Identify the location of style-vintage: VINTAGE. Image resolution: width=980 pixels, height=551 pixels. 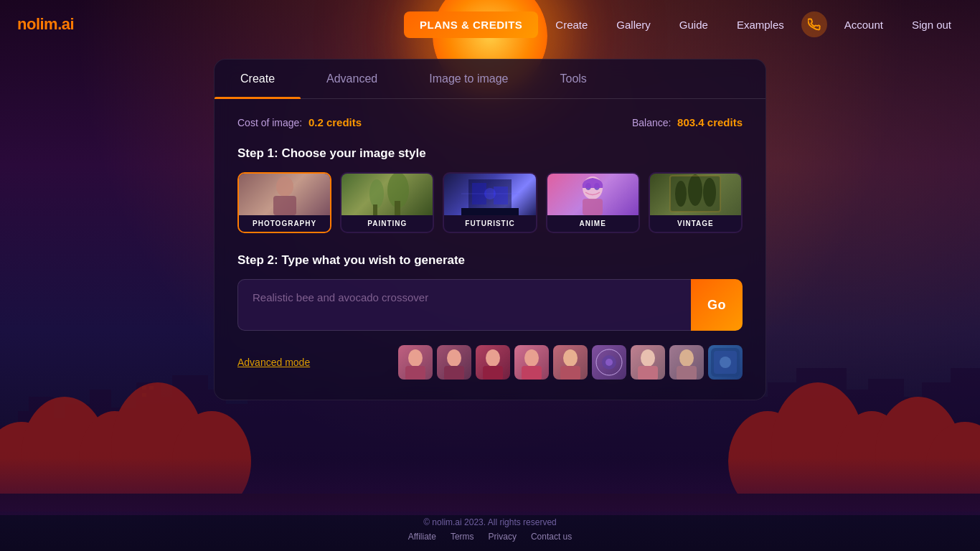
(696, 202).